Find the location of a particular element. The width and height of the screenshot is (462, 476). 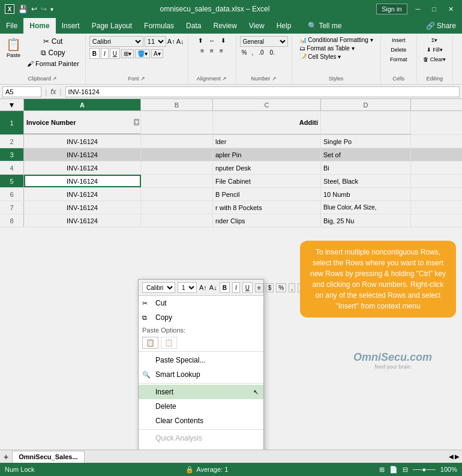

ctx-smart-lookup: 🔍 Smart Lookup is located at coordinates (201, 375).